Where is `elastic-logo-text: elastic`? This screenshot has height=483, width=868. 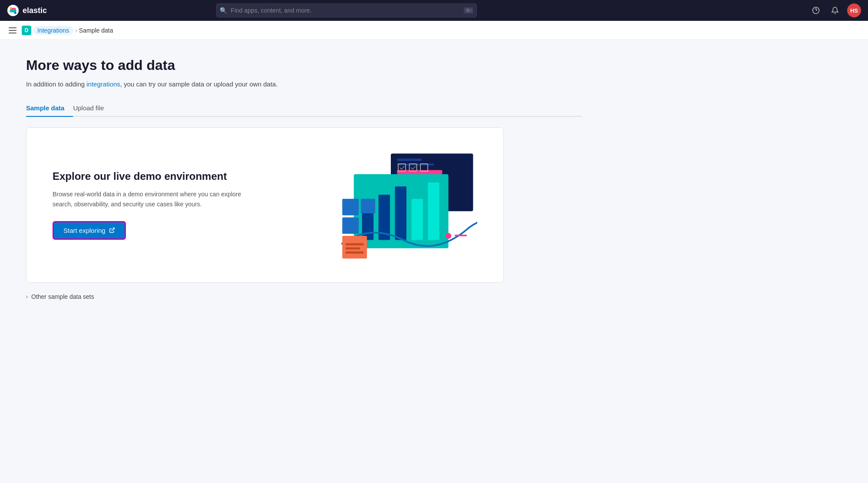 elastic-logo-text: elastic is located at coordinates (35, 10).